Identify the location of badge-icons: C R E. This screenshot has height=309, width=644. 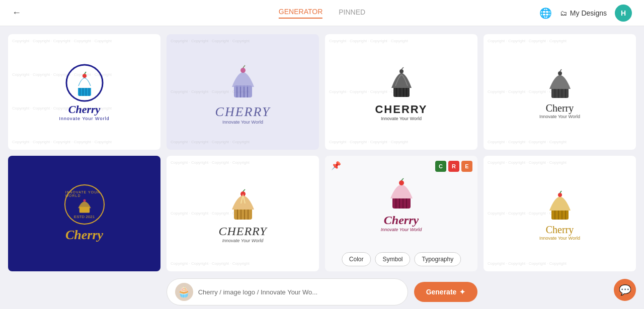
(454, 166).